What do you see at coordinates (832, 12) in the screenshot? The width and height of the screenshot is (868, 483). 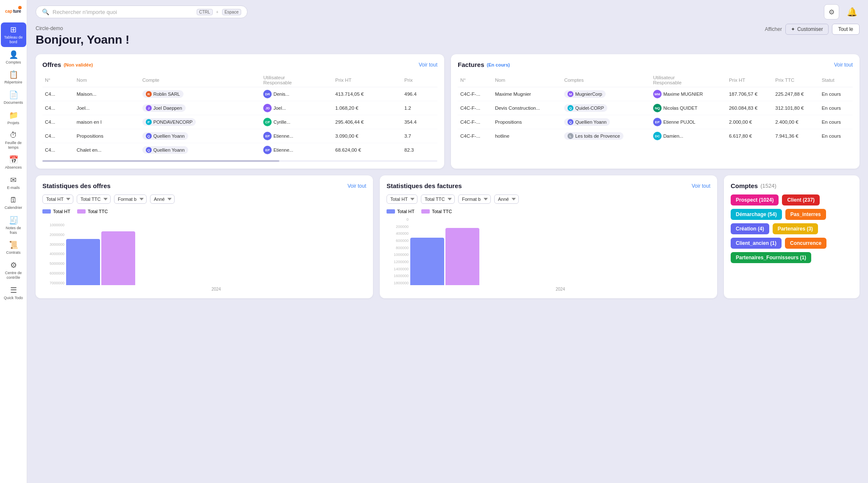 I see `filter-button: ⚙` at bounding box center [832, 12].